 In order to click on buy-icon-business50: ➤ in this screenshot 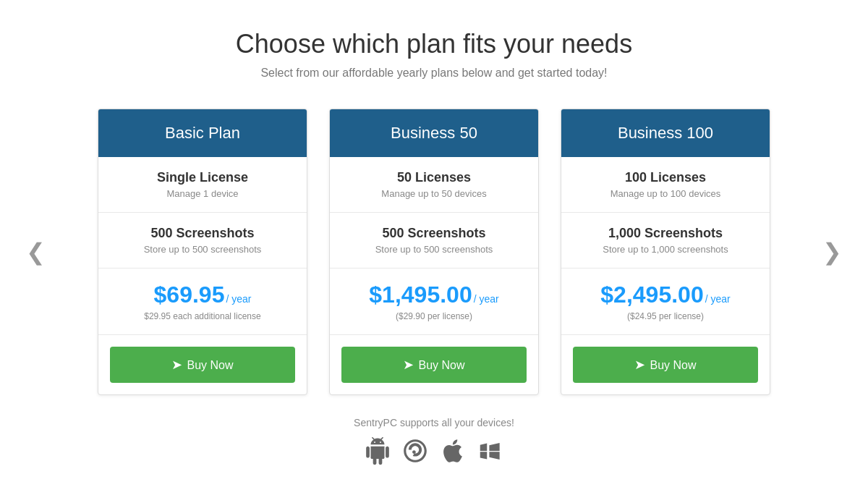, I will do `click(408, 365)`.